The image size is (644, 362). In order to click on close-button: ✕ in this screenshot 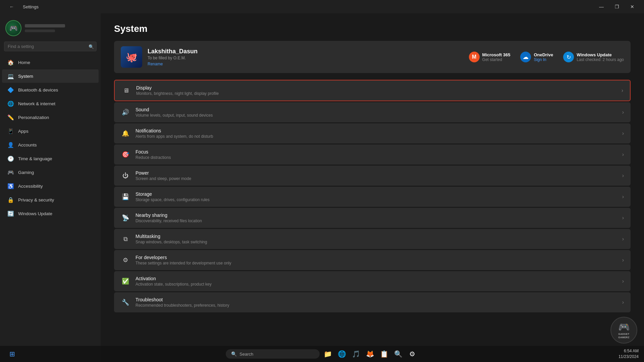, I will do `click(632, 7)`.